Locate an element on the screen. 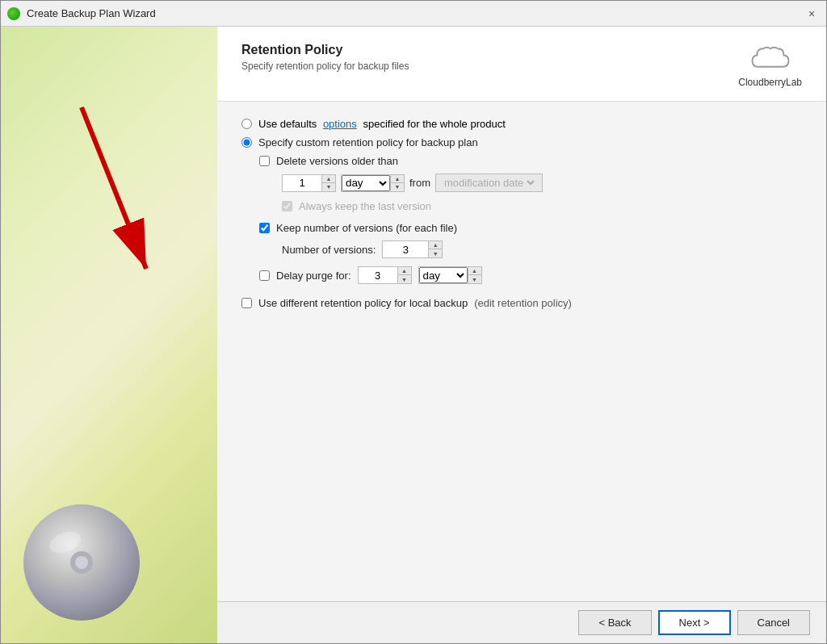  page-title: Retention Policy is located at coordinates (325, 50).